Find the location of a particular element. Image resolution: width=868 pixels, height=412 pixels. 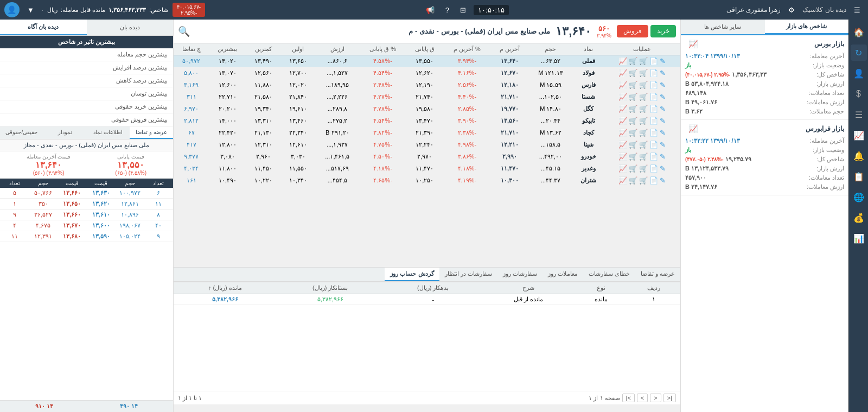

table-row: ✎ 📄 🛒 🛒 📈 وغدیر ۴۵.۱۵... ۱۱,۴۷۰ -۴.۱۸% ۱… is located at coordinates (427, 169).